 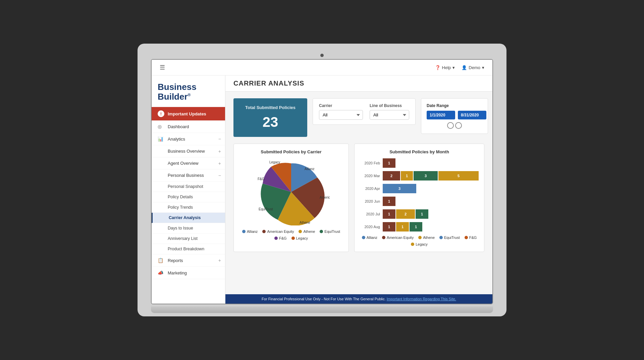 I want to click on pie-legend: Allianz American Equity Athene, so click(x=291, y=235).